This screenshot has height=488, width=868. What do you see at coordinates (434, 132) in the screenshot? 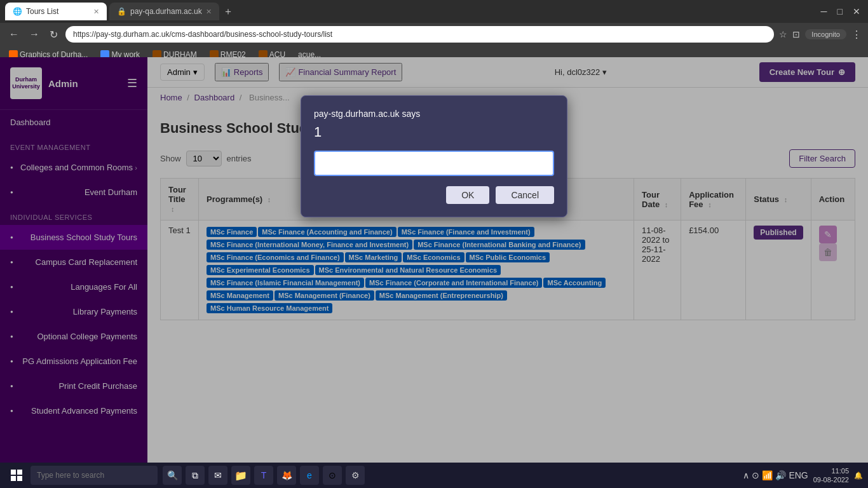
I see `modal-value: 1` at bounding box center [434, 132].